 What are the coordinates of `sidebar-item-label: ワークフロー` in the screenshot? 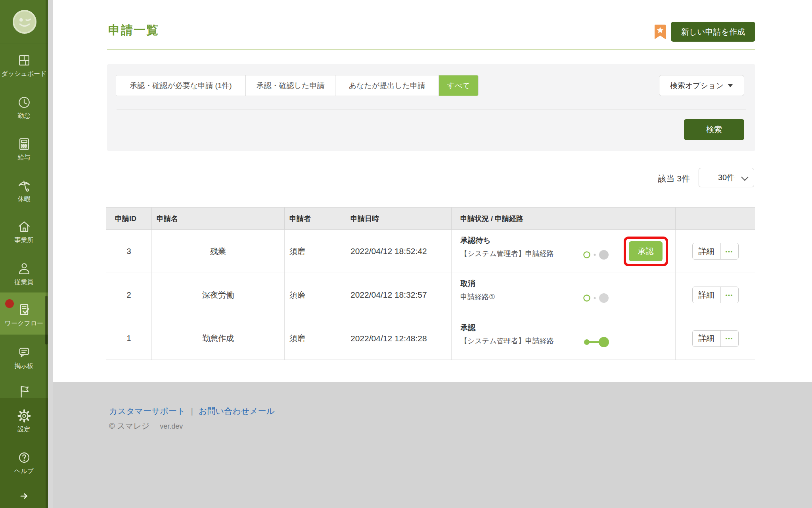 It's located at (24, 323).